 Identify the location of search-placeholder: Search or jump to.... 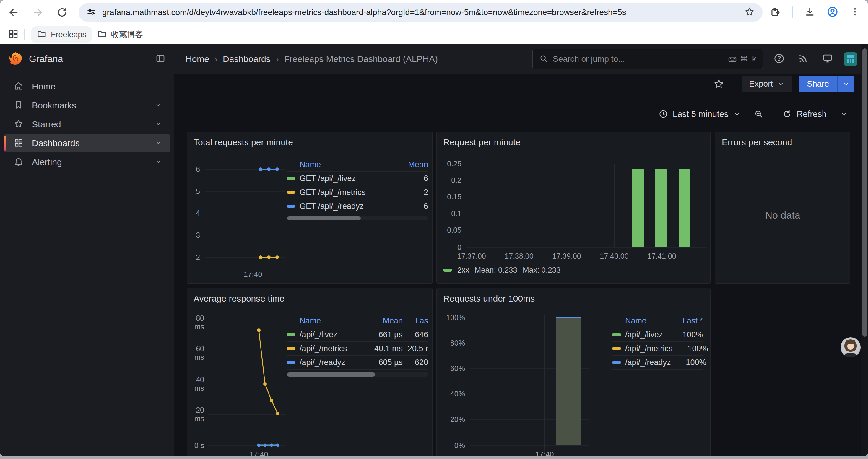
(638, 59).